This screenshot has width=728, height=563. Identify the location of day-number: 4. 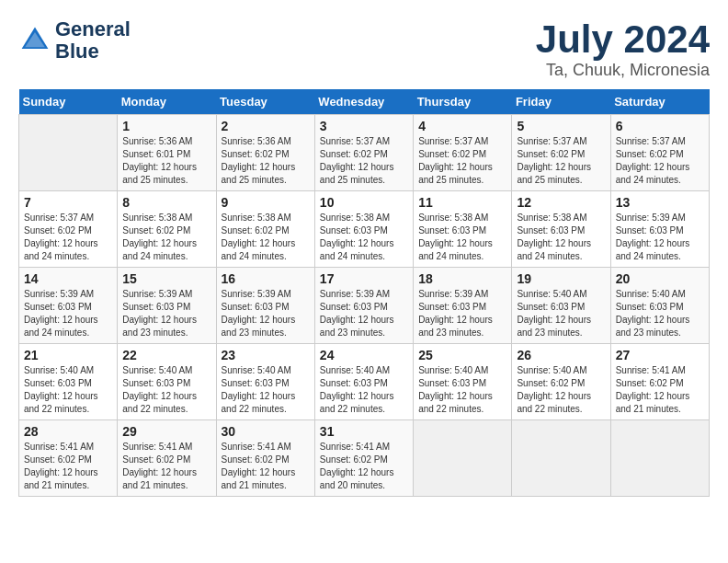
(462, 126).